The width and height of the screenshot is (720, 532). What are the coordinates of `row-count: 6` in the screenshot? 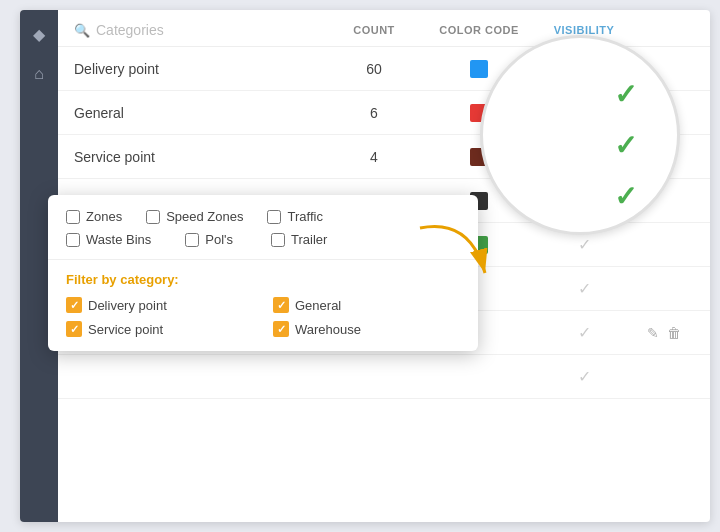 It's located at (374, 113).